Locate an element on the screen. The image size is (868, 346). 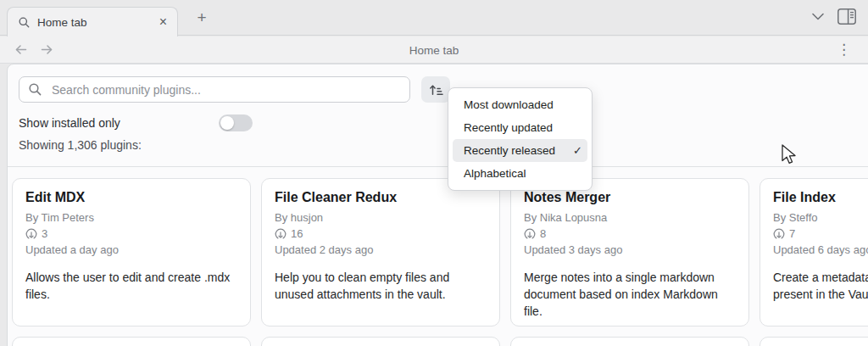
chevron-down-icon is located at coordinates (818, 17).